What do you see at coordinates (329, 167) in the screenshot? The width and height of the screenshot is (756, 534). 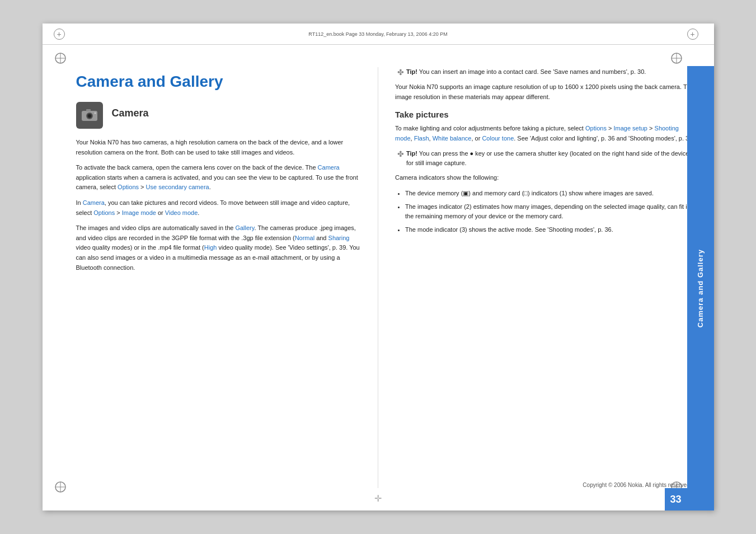 I see `camera-link-1: Camera` at bounding box center [329, 167].